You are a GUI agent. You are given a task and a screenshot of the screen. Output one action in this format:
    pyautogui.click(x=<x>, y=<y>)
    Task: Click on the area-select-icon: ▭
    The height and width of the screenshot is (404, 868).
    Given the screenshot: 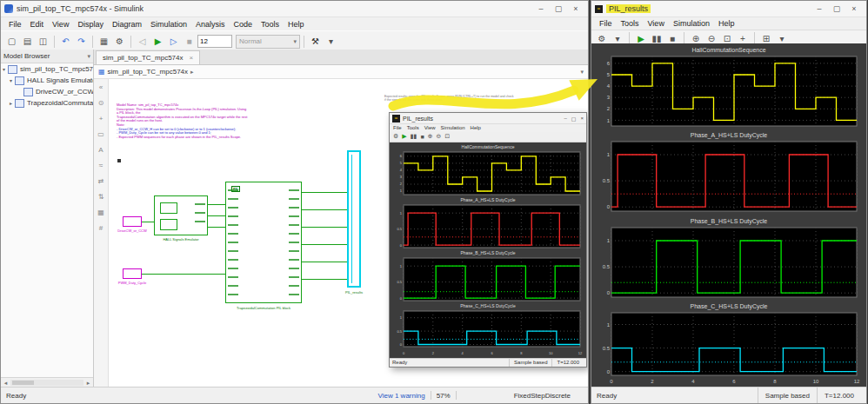 What is the action you would take?
    pyautogui.click(x=101, y=134)
    